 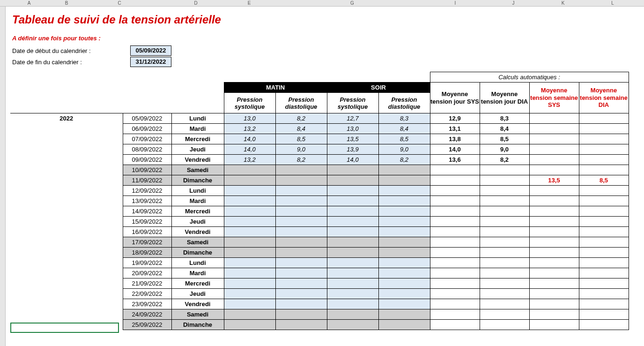 What do you see at coordinates (353, 129) in the screenshot?
I see `input-soir-sys: 13,0` at bounding box center [353, 129].